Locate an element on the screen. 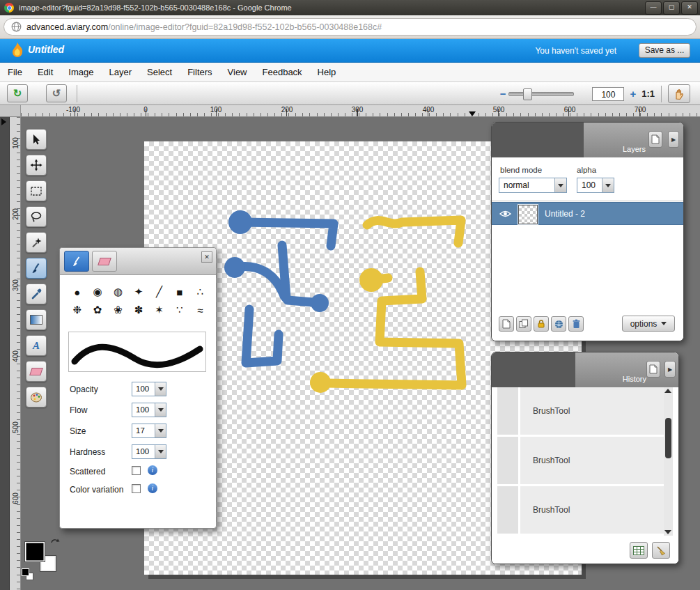  scattered-info-icon: i is located at coordinates (153, 470).